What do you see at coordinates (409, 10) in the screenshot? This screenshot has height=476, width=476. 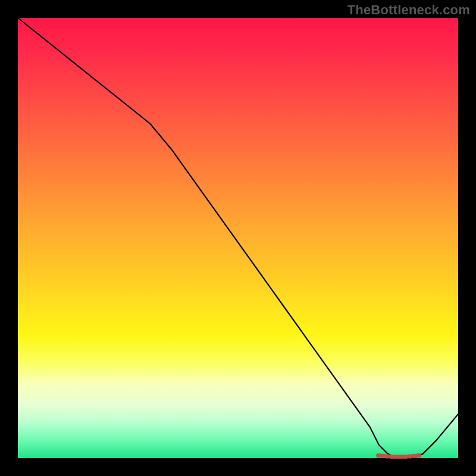 I see `watermark-text: TheBottleneck.com` at bounding box center [409, 10].